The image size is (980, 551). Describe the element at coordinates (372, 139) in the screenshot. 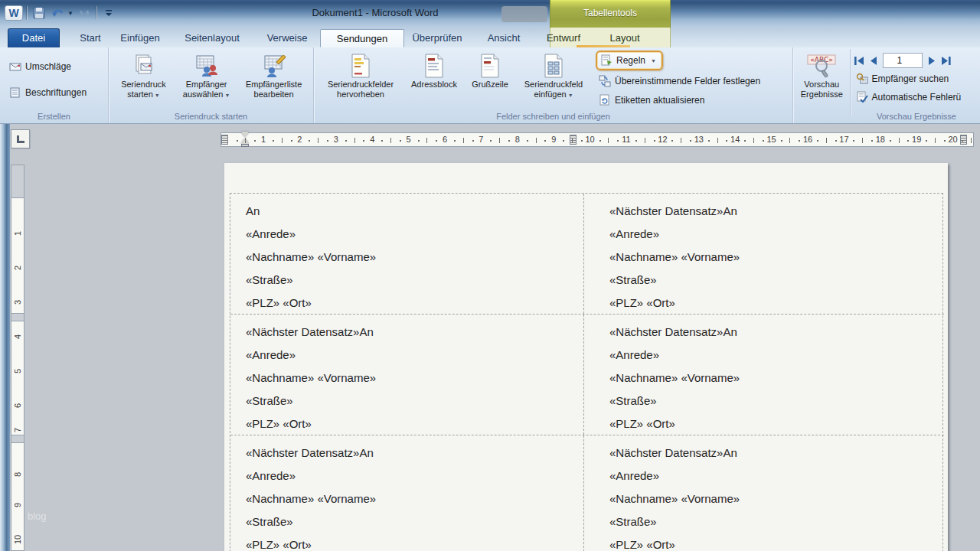

I see `ruler-number: 4` at that location.